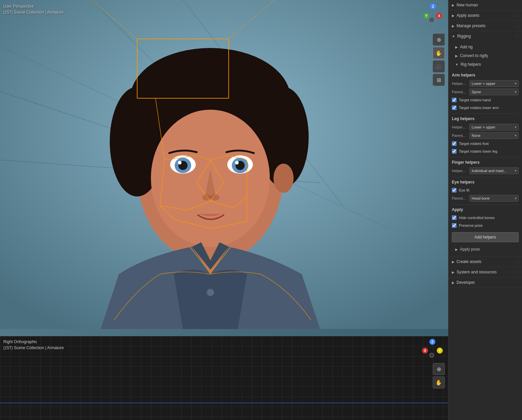 The width and height of the screenshot is (522, 420). I want to click on rigging-drag: :::, so click(517, 36).